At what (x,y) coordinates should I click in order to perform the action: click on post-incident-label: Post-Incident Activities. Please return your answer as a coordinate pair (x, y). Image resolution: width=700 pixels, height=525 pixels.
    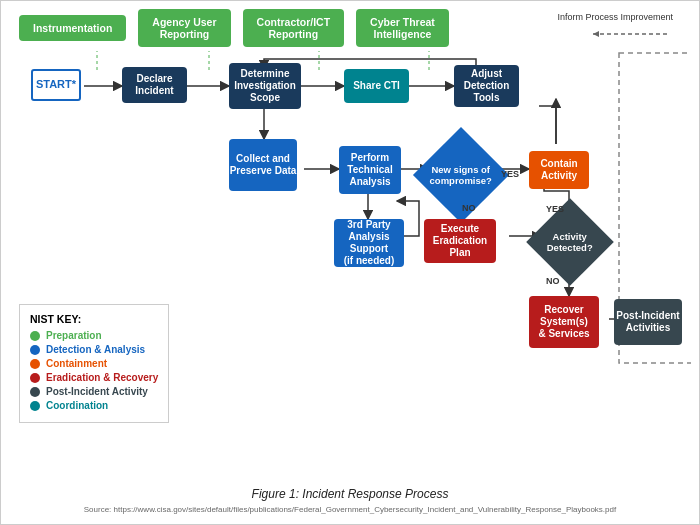
    Looking at the image, I should click on (648, 322).